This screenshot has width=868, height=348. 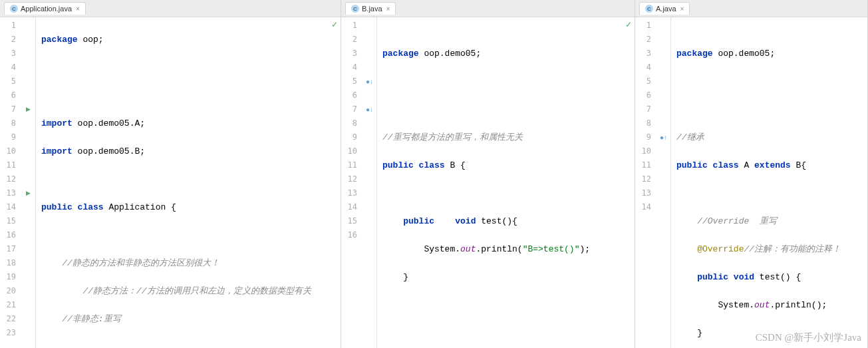 I want to click on tab-label: Application.java, so click(x=47, y=9).